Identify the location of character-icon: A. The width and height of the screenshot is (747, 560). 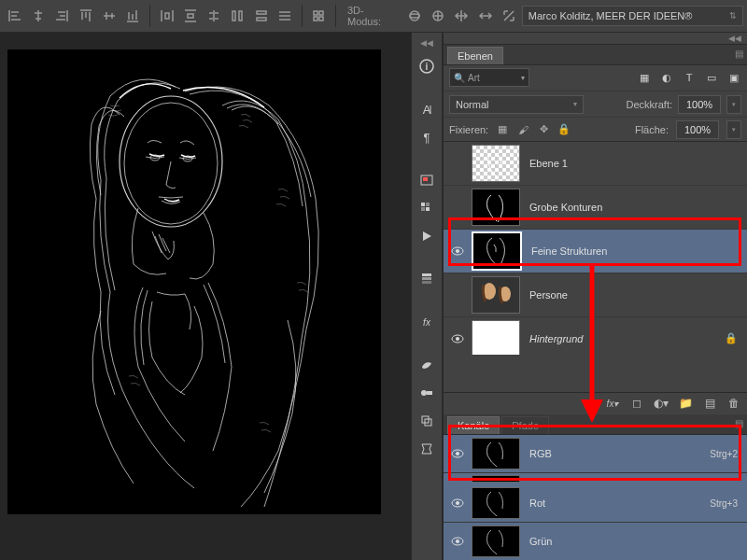
(427, 109).